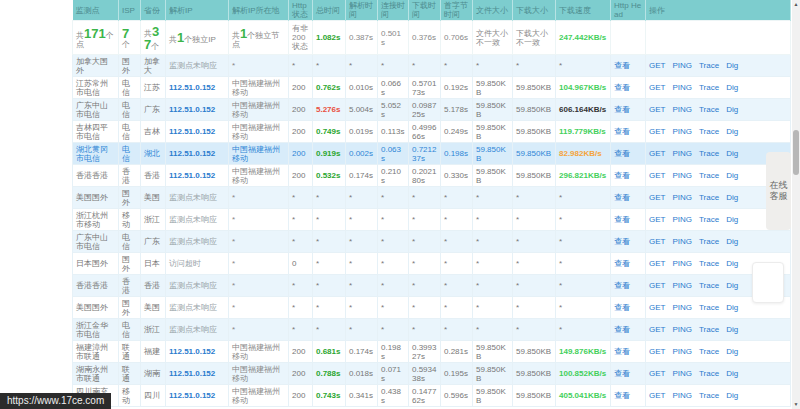 The width and height of the screenshot is (800, 409). Describe the element at coordinates (330, 38) in the screenshot. I see `summary-cell-total: 1.082s` at that location.